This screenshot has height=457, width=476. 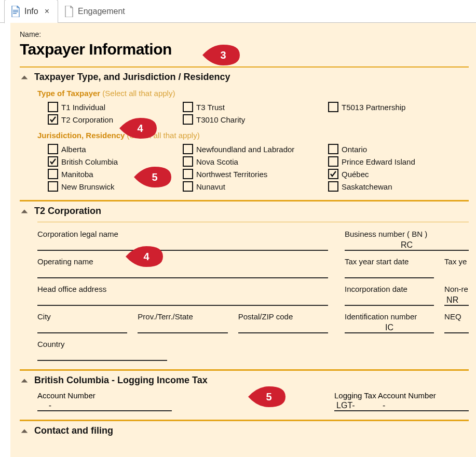 What do you see at coordinates (244, 378) in the screenshot?
I see `section-heading-bc-logging: British Columbia - Logging Income Tax` at bounding box center [244, 378].